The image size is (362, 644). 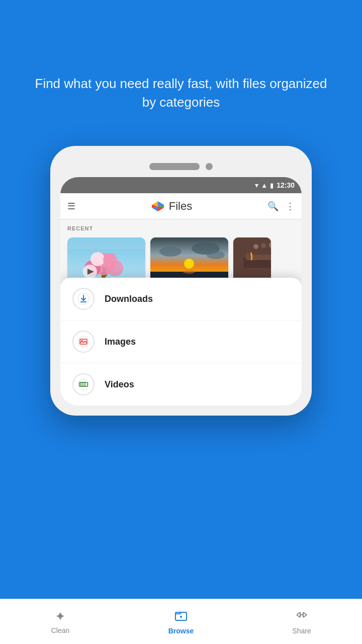 I want to click on camera-sunset-img, so click(x=189, y=260).